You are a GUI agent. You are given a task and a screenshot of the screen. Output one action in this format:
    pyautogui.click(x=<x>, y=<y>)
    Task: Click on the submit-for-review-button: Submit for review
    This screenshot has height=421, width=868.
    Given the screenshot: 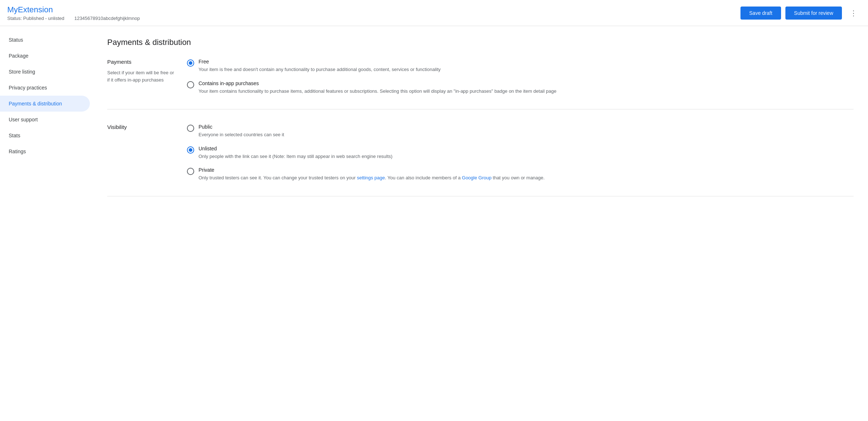 What is the action you would take?
    pyautogui.click(x=814, y=13)
    